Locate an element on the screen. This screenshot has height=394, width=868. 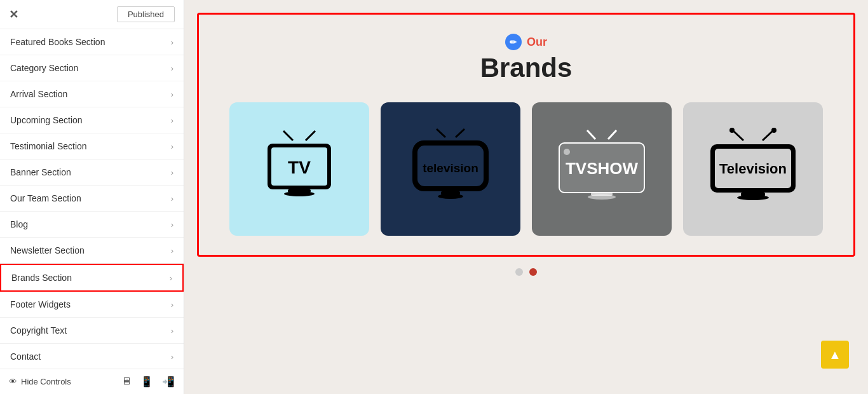
footer-icons: 🖥 📱 📲 is located at coordinates (148, 381).